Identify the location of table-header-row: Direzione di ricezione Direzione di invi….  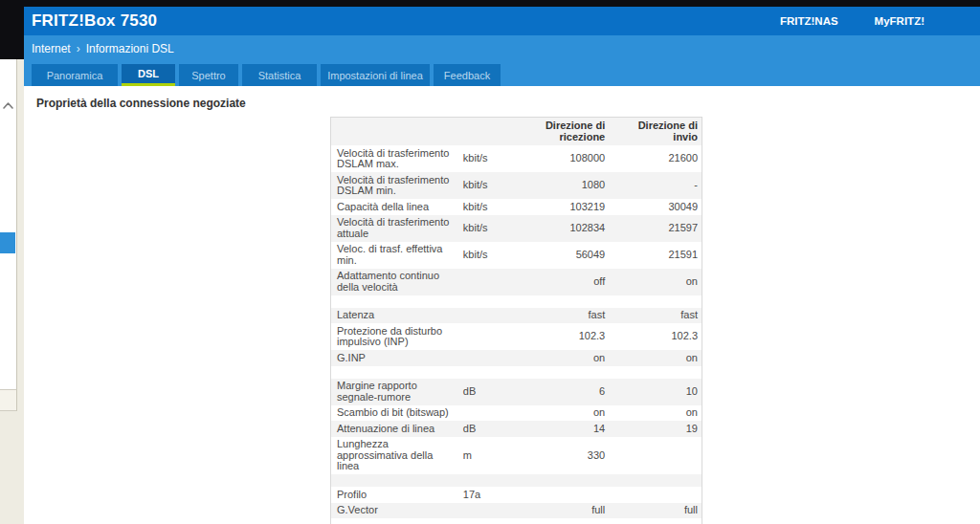
(517, 132).